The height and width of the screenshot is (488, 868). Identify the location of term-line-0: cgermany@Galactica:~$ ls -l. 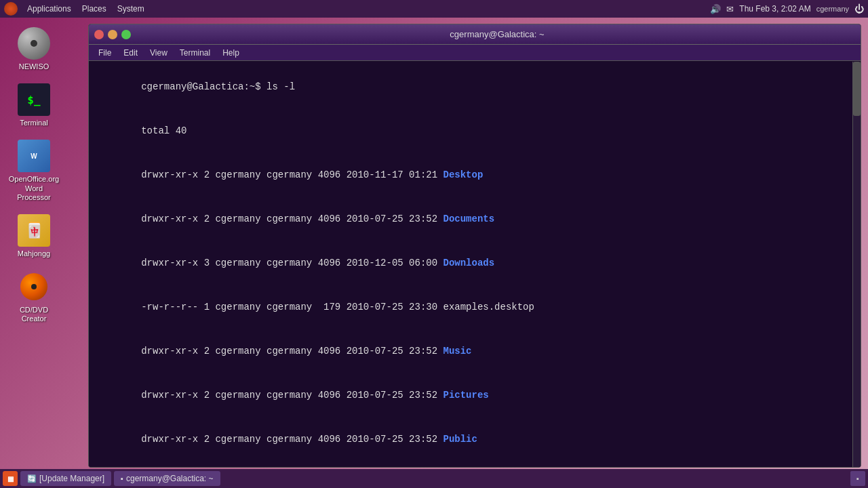
(475, 87).